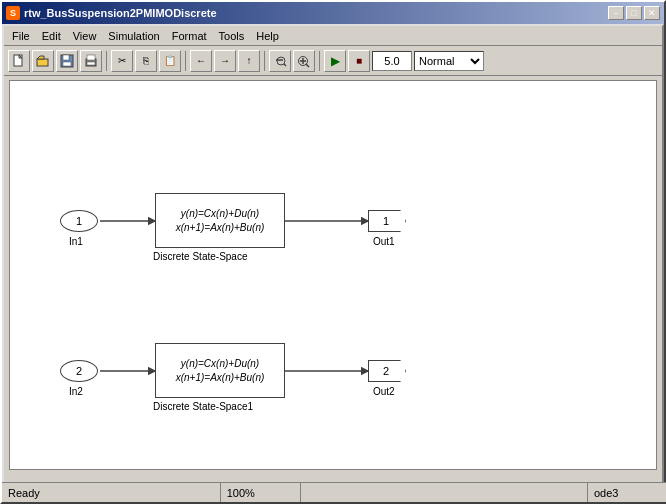 Image resolution: width=666 pixels, height=504 pixels. Describe the element at coordinates (616, 13) in the screenshot. I see `minimize-button: −` at that location.